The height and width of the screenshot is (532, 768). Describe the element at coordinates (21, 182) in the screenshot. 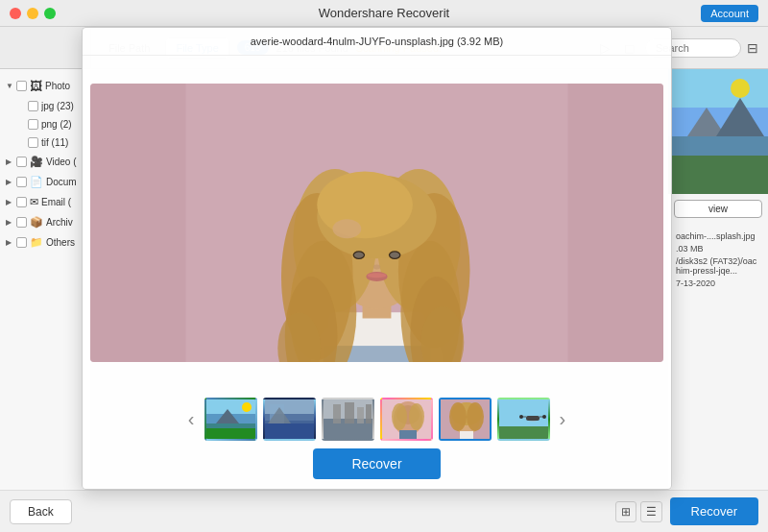

I see `doc-checkbox` at that location.